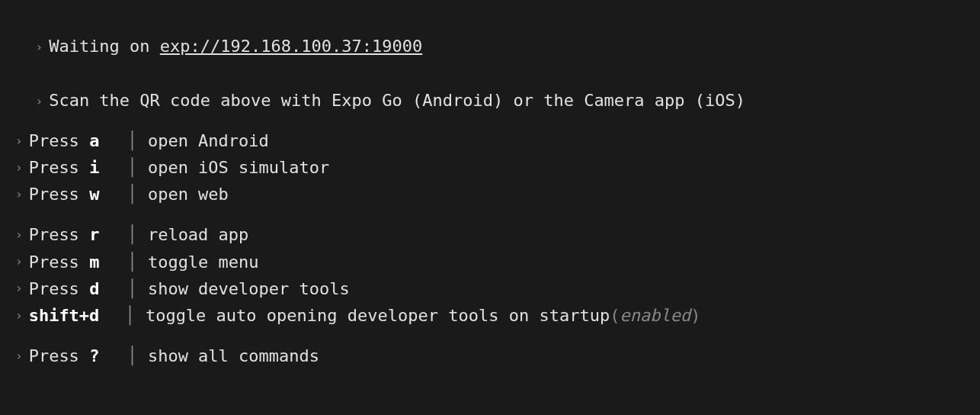  What do you see at coordinates (203, 262) in the screenshot?
I see `desc-menu: toggle menu` at bounding box center [203, 262].